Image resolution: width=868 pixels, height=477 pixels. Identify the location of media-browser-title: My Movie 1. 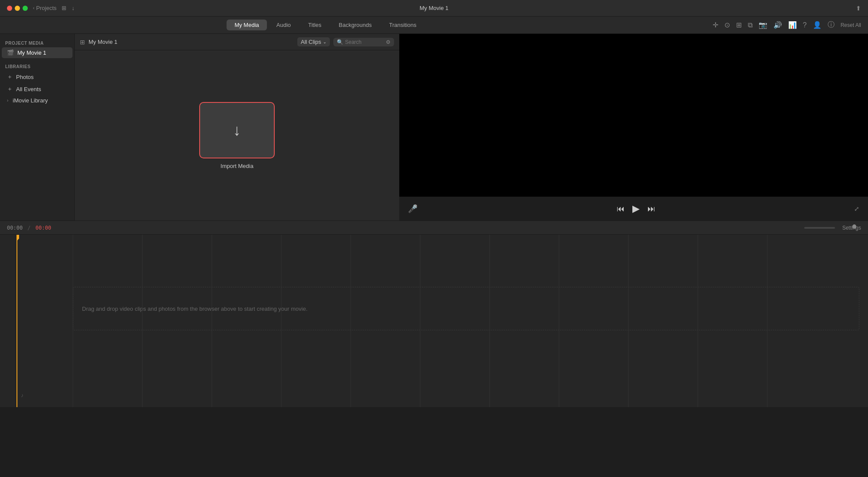
(103, 42).